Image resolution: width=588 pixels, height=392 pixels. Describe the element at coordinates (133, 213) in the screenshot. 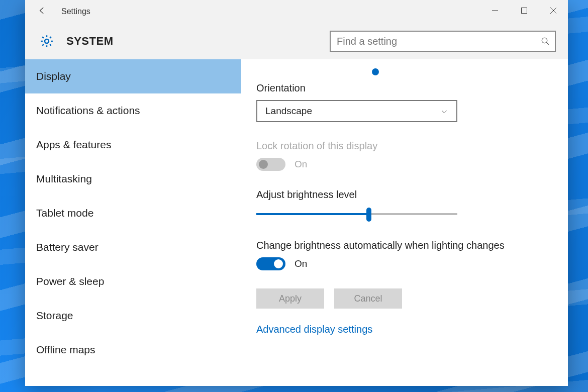

I see `sidebar-item-tablet-mode: Tablet mode` at that location.